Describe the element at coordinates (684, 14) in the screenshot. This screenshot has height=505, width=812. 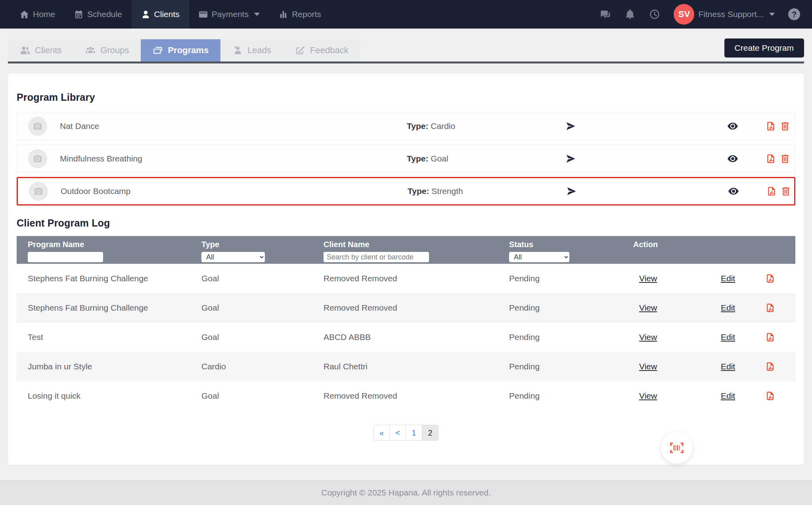
I see `avatar: SV` at that location.